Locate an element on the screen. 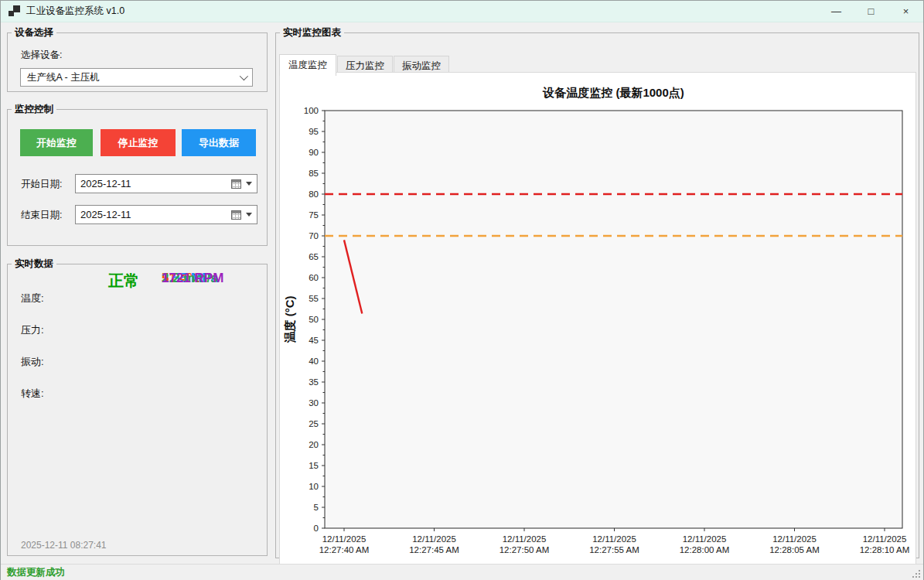  device-selected-value: 生产线A - 主压机 is located at coordinates (63, 77).